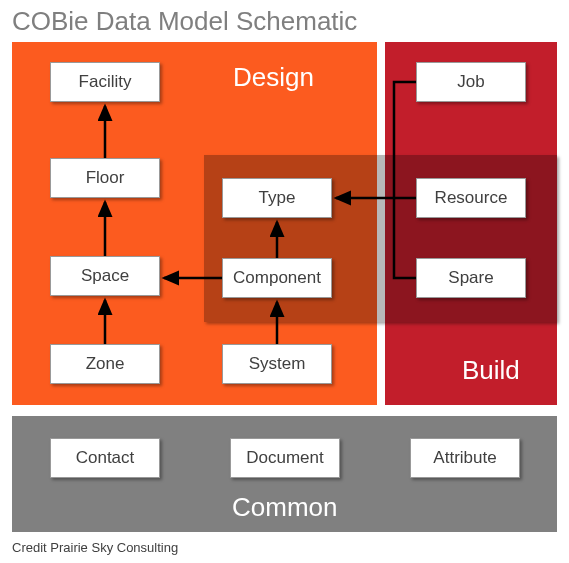  Describe the element at coordinates (277, 278) in the screenshot. I see `node-component: Component` at that location.